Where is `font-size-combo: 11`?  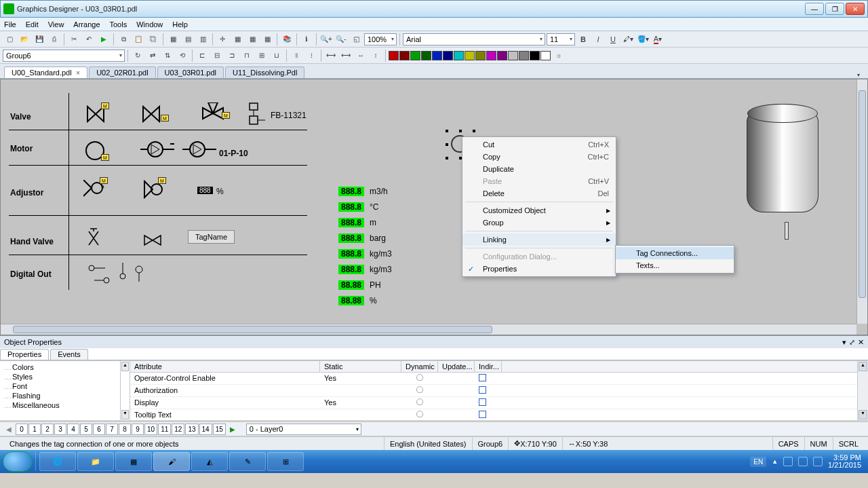 font-size-combo: 11 is located at coordinates (561, 39).